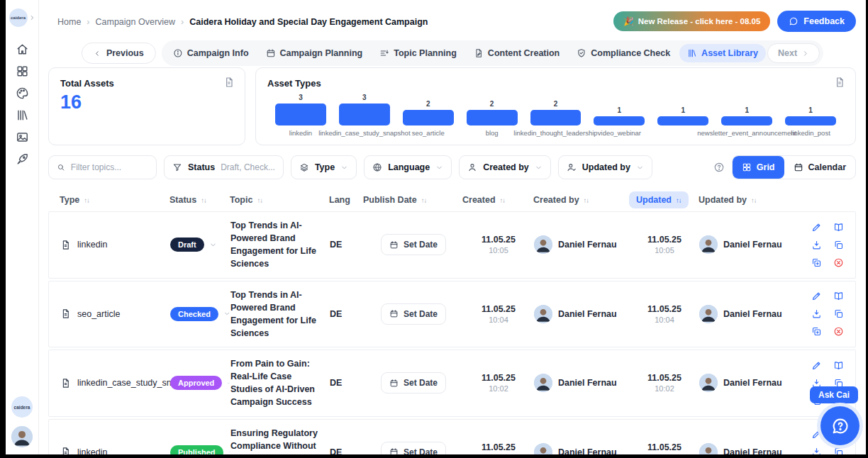  I want to click on topic-text: Ensuring Regulatory Compliance Without C…, so click(280, 441).